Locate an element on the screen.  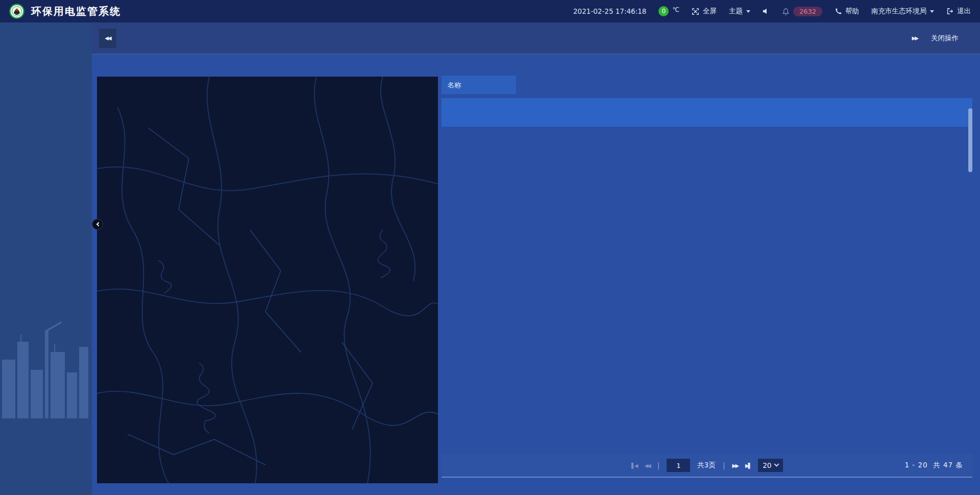
fullscreen-button: 全屏 is located at coordinates (704, 11).